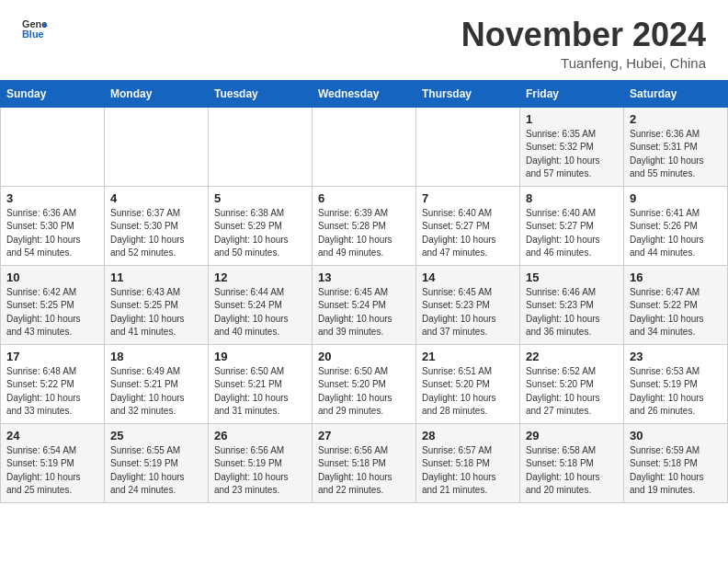  I want to click on day-info: Sunrise: 6:54 AMSunset: 5:19 PMDaylight:…, so click(52, 471).